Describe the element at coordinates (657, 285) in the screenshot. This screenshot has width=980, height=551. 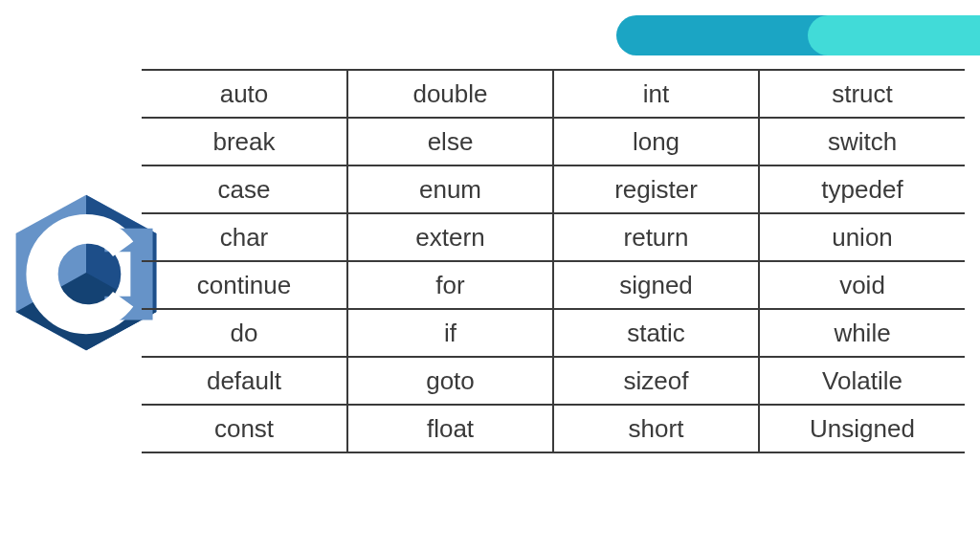
I see `table-cell: signed` at that location.